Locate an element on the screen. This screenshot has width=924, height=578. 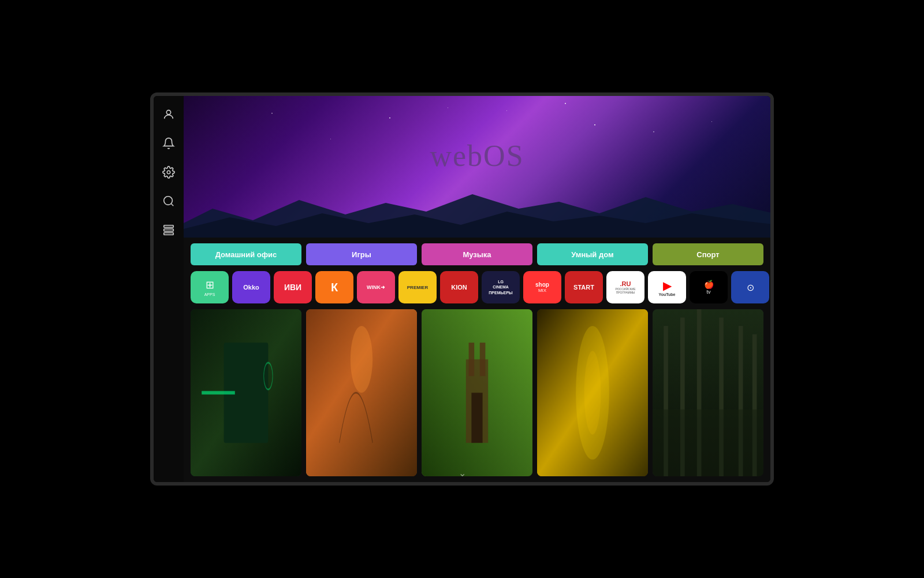
category-home-office: Домашний офис is located at coordinates (246, 254).